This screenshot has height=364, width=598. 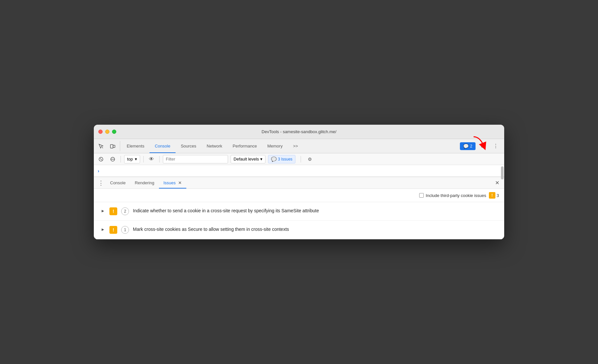 What do you see at coordinates (494, 195) in the screenshot?
I see `issues-total-count: ! 3` at bounding box center [494, 195].